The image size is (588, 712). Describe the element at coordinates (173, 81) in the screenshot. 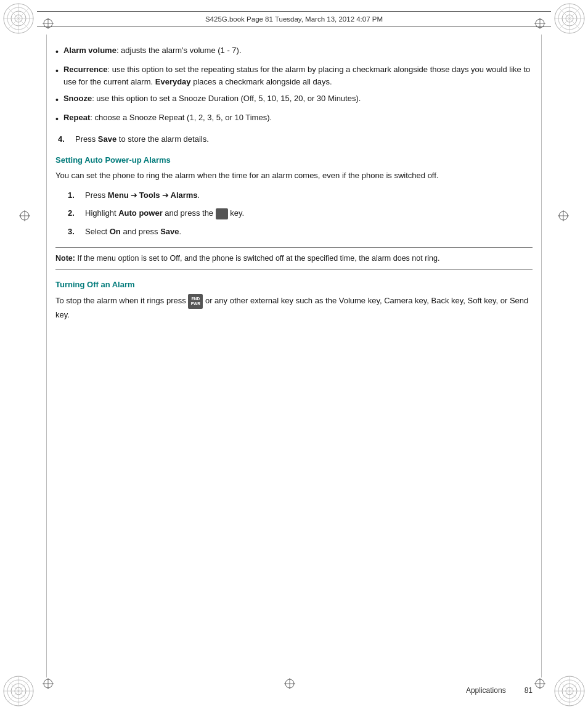

I see `term-everyday: Everyday` at that location.